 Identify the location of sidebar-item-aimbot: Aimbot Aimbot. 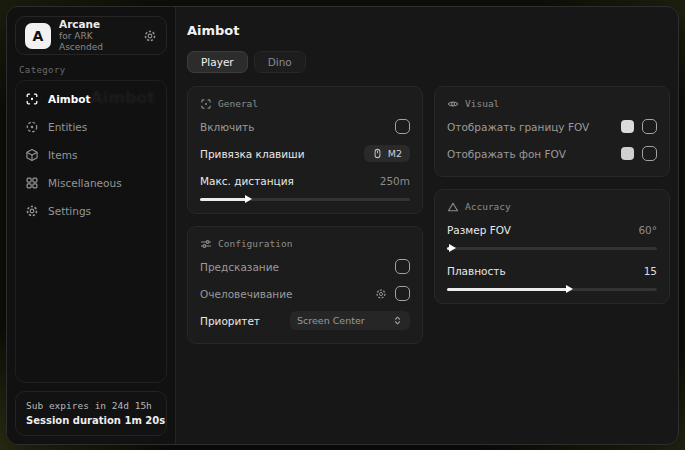
(91, 99).